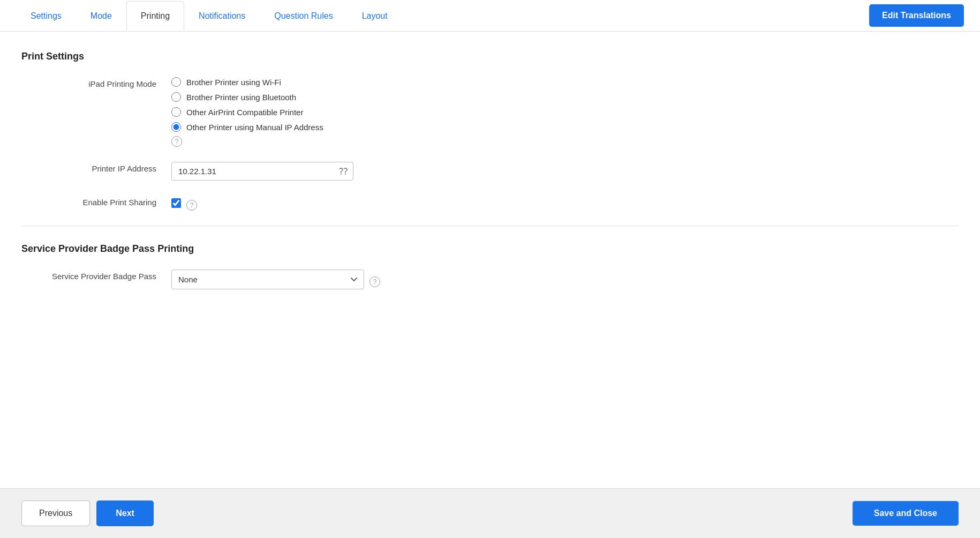 The height and width of the screenshot is (538, 980). Describe the element at coordinates (268, 280) in the screenshot. I see `badge-pass-select: None` at that location.